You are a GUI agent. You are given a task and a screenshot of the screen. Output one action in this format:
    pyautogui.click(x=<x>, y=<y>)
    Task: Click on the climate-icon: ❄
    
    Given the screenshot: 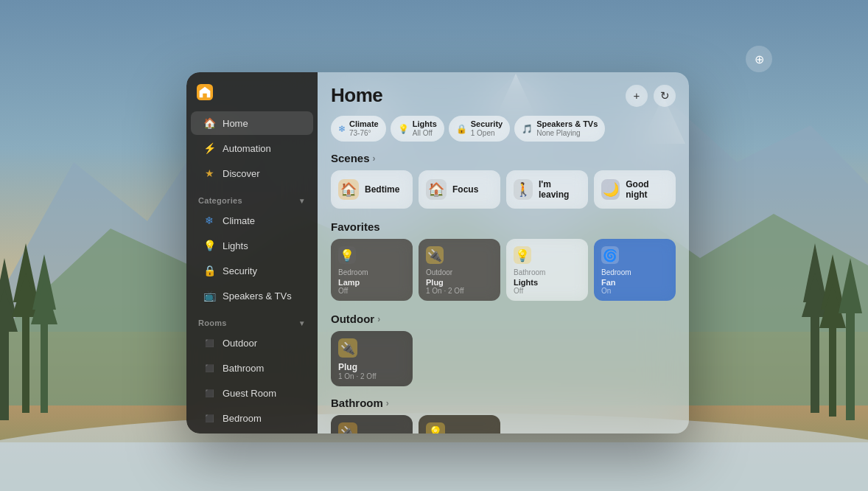 What is the action you would take?
    pyautogui.click(x=209, y=220)
    